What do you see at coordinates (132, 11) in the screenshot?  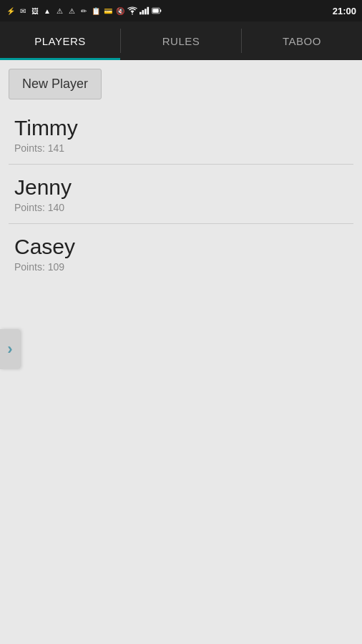 I see `wifi-icon` at bounding box center [132, 11].